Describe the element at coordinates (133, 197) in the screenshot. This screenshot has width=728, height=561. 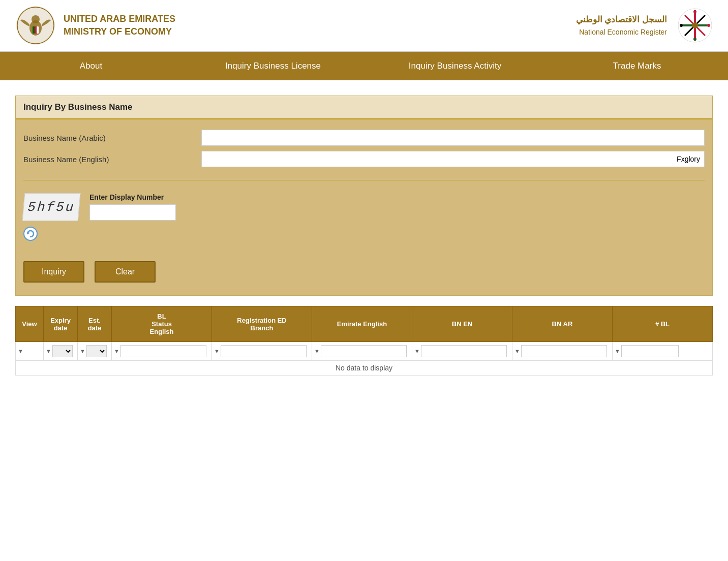
I see `captcha-label: Enter Display Number` at that location.